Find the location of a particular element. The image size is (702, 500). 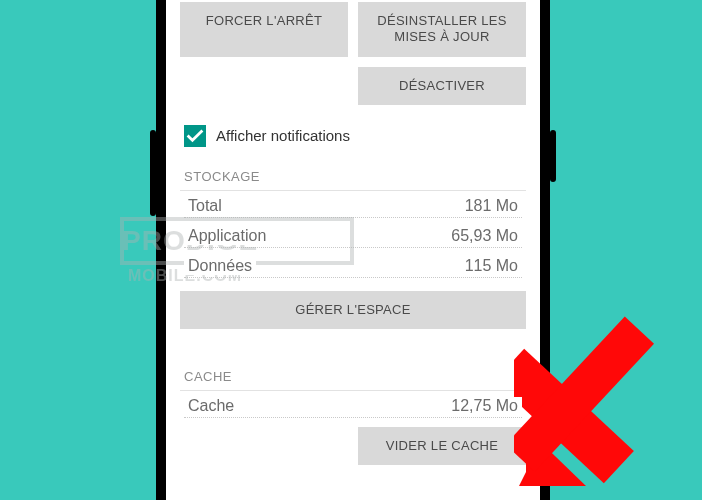

disable-button: DÉSACTIVER is located at coordinates (442, 86).